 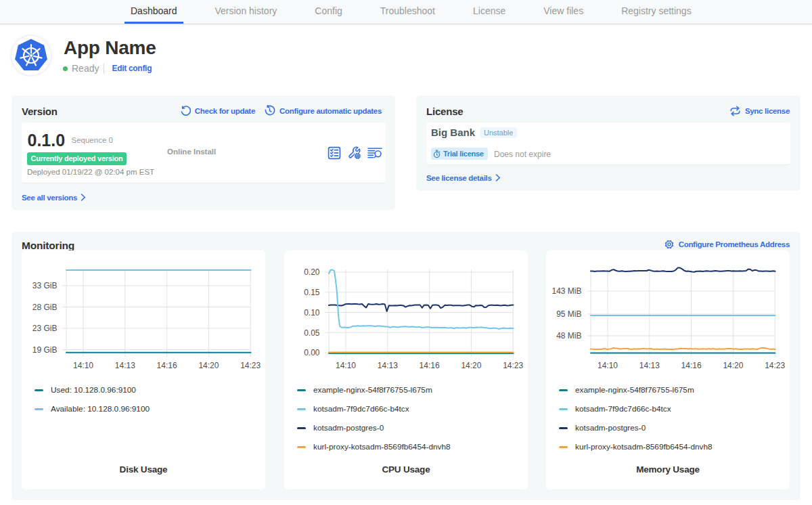 I want to click on svg-text: 19 GiB, so click(x=45, y=350).